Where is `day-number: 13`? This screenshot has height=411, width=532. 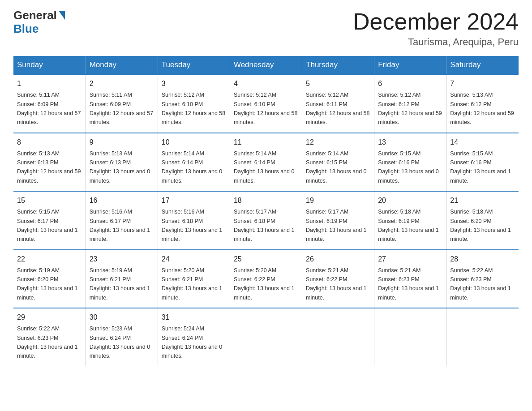
day-number: 13 is located at coordinates (410, 142).